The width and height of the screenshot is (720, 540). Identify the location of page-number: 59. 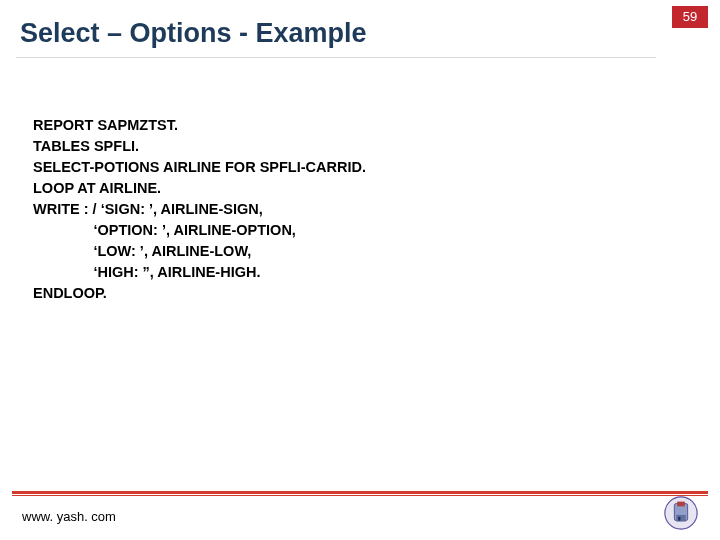
(690, 16).